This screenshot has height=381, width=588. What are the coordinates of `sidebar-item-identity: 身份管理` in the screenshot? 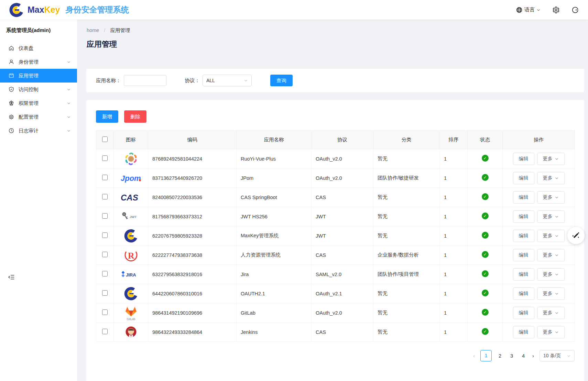 It's located at (39, 62).